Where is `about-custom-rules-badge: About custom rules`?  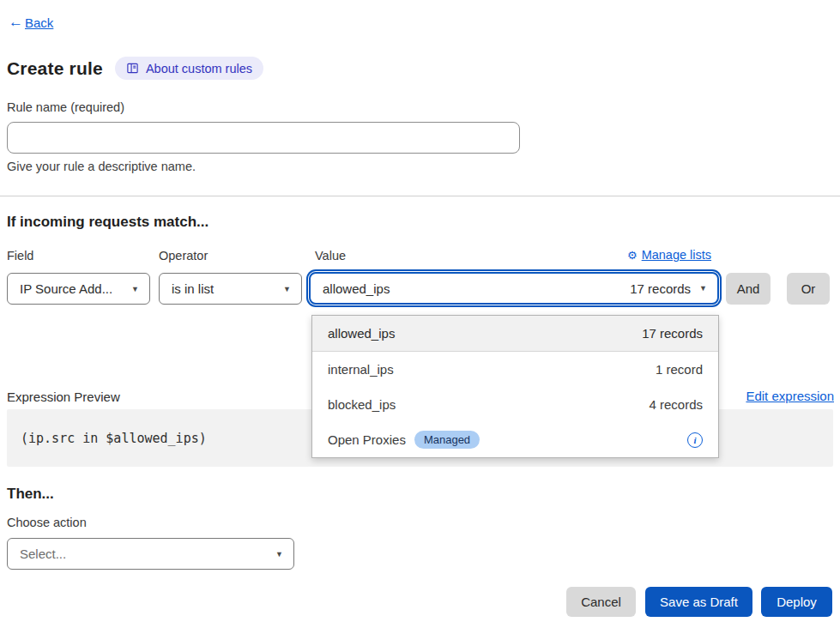 about-custom-rules-badge: About custom rules is located at coordinates (189, 69).